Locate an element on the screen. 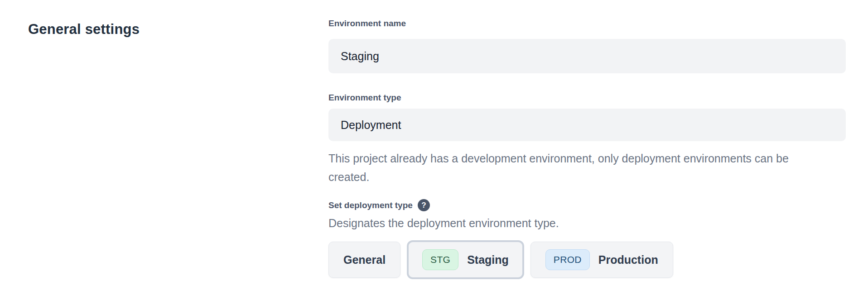 This screenshot has height=295, width=868. help-text-line-1: This project already has a development e… is located at coordinates (559, 158).